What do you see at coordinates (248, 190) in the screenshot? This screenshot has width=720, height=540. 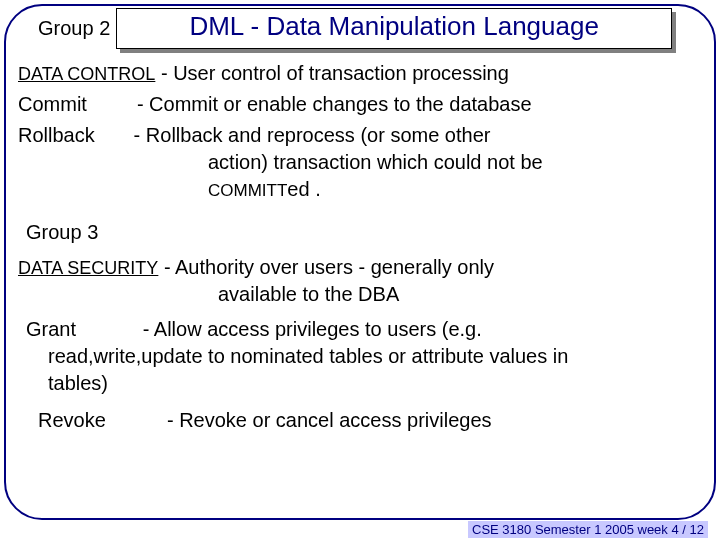 I see `rollback-committed: COMMITT` at bounding box center [248, 190].